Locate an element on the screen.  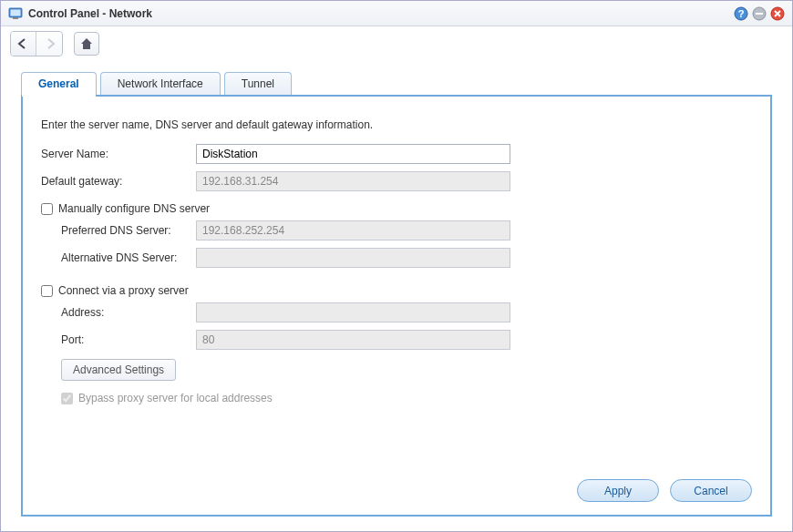
row-pref-dns: Preferred DNS Server: is located at coordinates (396, 230).